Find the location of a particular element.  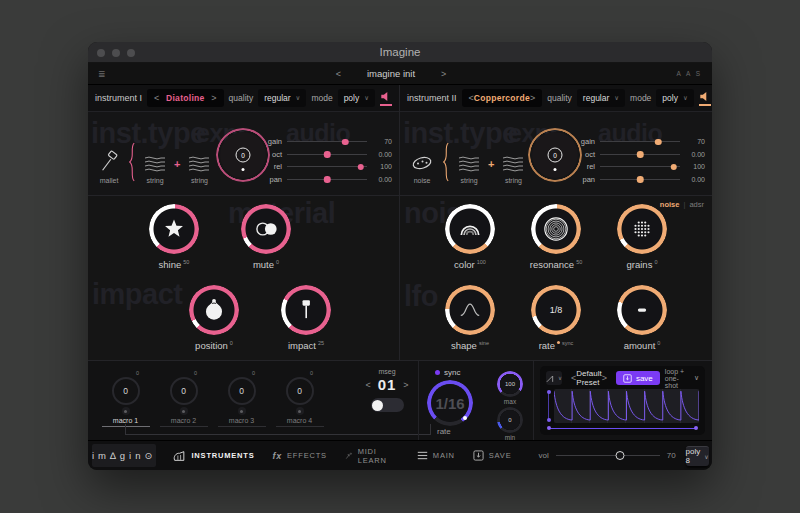

resonator-label: string is located at coordinates (514, 180).